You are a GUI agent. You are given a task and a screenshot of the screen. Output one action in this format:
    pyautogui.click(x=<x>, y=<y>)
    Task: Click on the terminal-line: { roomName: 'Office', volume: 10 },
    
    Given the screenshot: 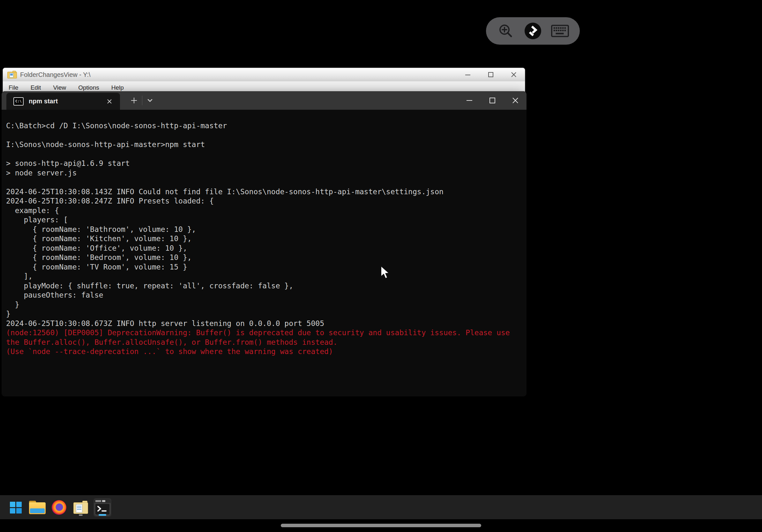 What is the action you would take?
    pyautogui.click(x=266, y=249)
    